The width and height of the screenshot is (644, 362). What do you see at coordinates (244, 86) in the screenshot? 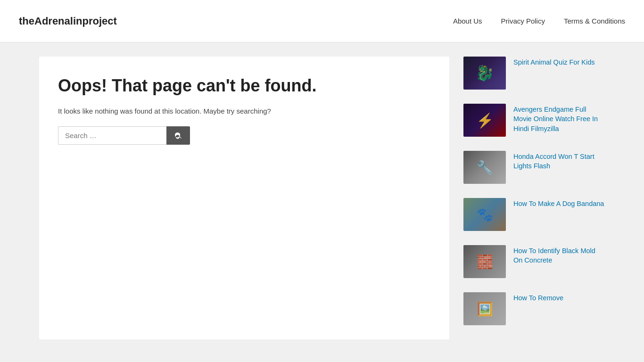
I see `error-title: Oops! That page can't be found.` at bounding box center [244, 86].